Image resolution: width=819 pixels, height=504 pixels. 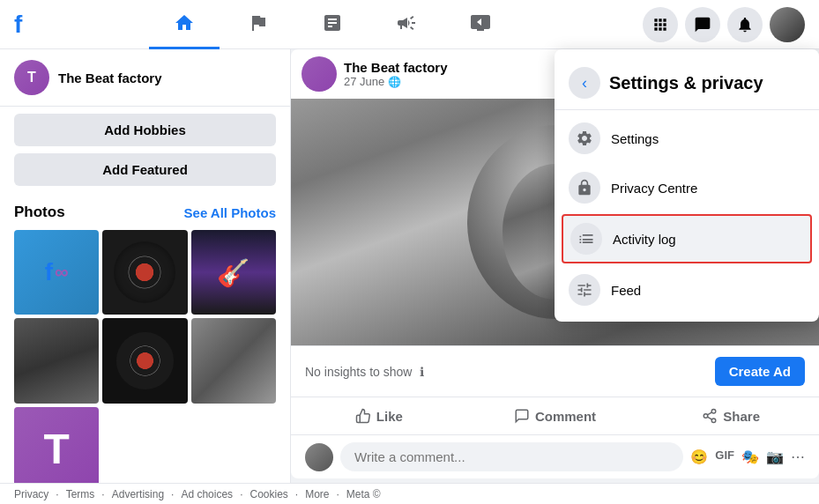 I want to click on photo-icon-comment: 📷, so click(x=775, y=456).